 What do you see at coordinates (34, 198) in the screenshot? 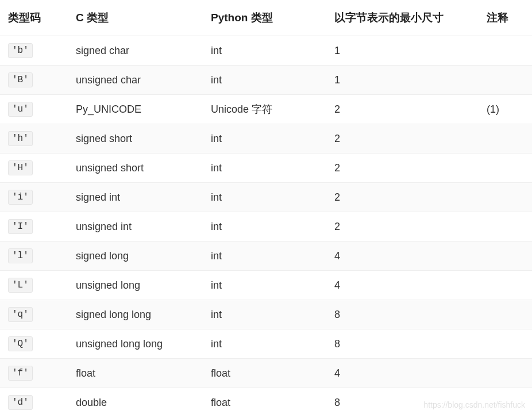
I see `cell-typecode: 'i'` at bounding box center [34, 198].